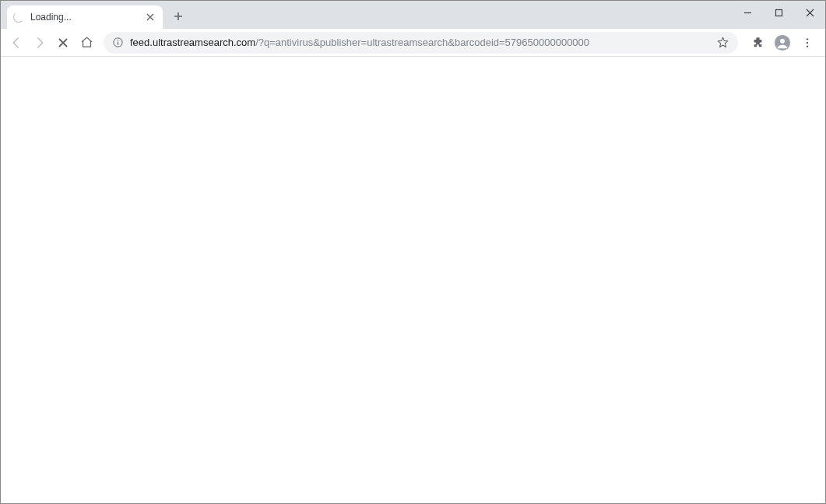 The image size is (826, 504). Describe the element at coordinates (40, 43) in the screenshot. I see `forward-button` at that location.